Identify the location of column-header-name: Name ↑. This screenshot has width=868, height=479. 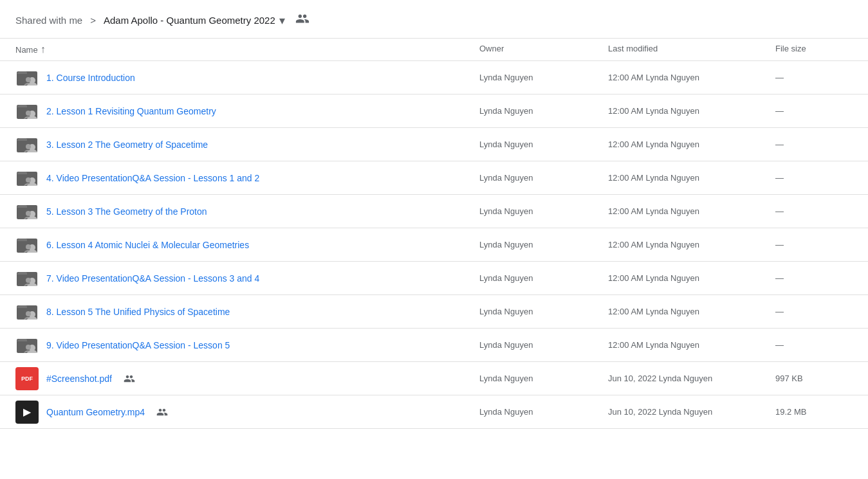
(247, 50).